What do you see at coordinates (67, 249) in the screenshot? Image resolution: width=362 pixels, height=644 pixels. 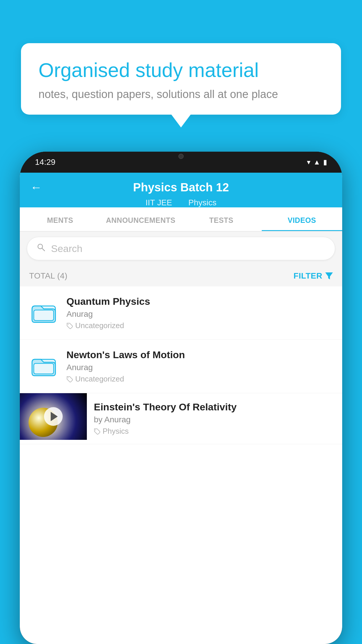 I see `search-placeholder: Search` at bounding box center [67, 249].